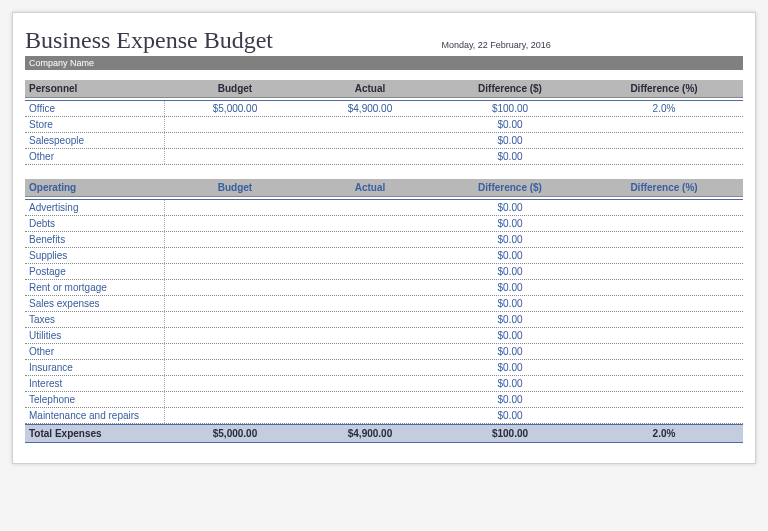 The image size is (768, 531). What do you see at coordinates (384, 336) in the screenshot?
I see `table-row: Utilities$0.00` at bounding box center [384, 336].